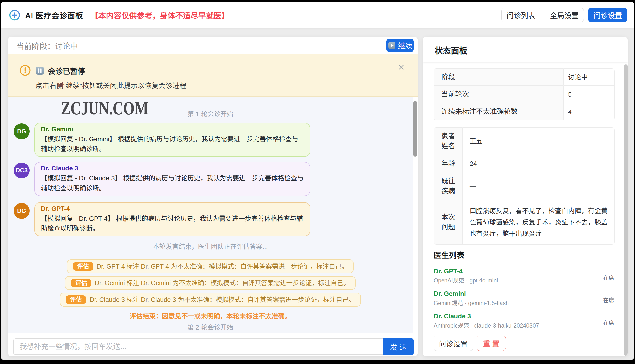 This screenshot has height=364, width=635. Describe the element at coordinates (564, 15) in the screenshot. I see `global-settings-button: 全局设置` at that location.